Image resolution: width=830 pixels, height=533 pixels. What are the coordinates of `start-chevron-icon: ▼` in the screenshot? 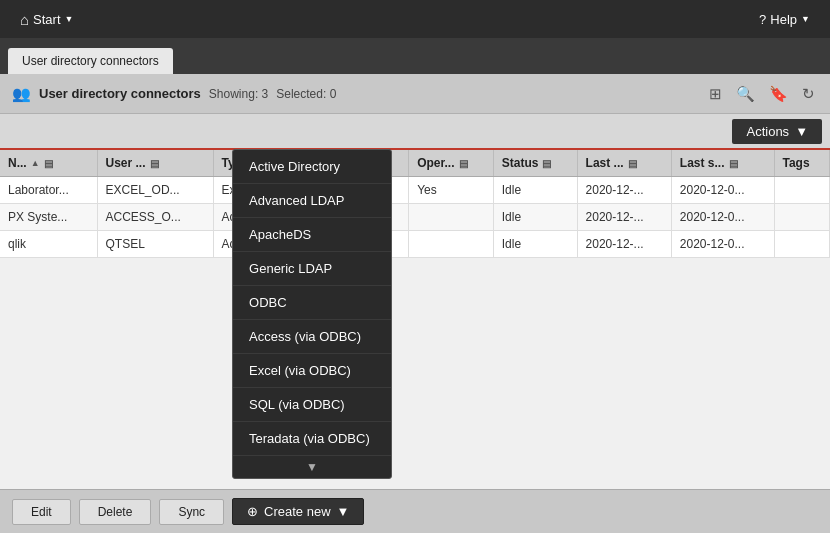 It's located at (70, 19).